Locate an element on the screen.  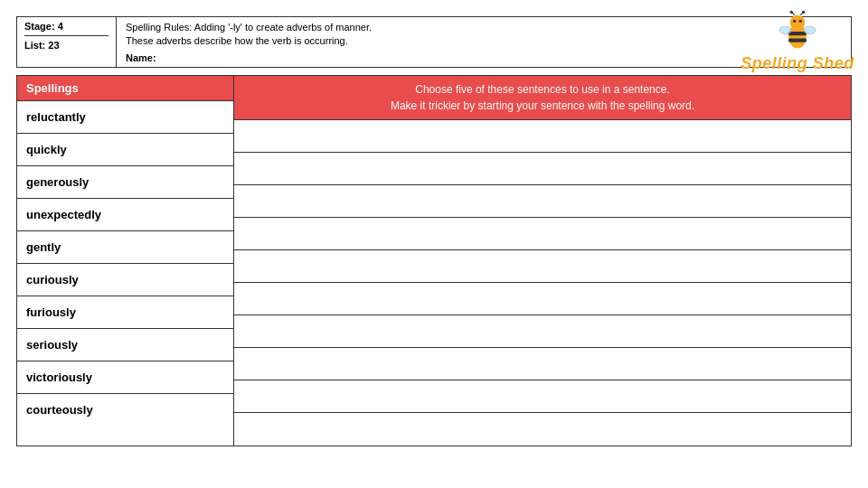
spelling-row: gently is located at coordinates (125, 248).